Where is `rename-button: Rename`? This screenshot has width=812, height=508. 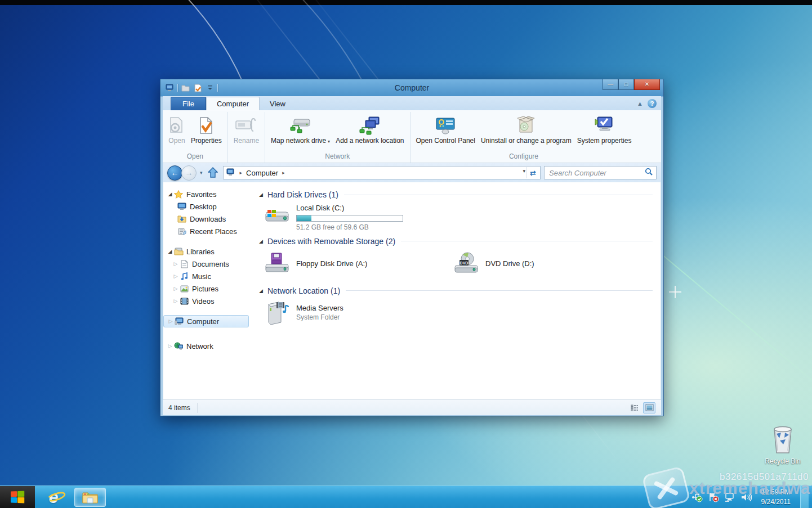
rename-button: Rename is located at coordinates (247, 131).